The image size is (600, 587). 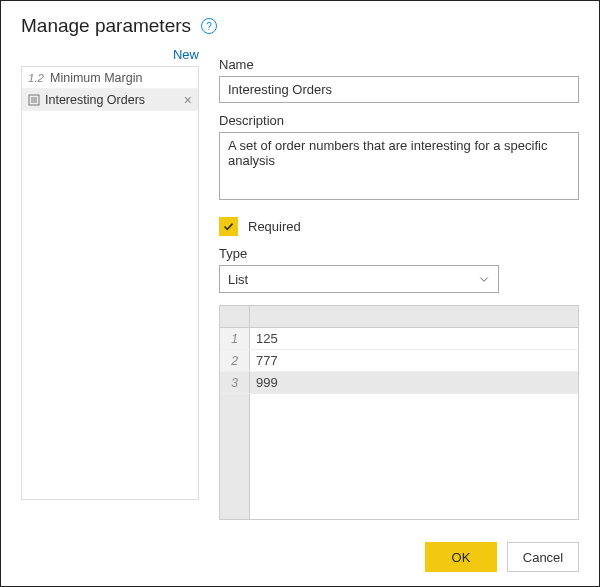 What do you see at coordinates (414, 360) in the screenshot?
I see `row-value: 777` at bounding box center [414, 360].